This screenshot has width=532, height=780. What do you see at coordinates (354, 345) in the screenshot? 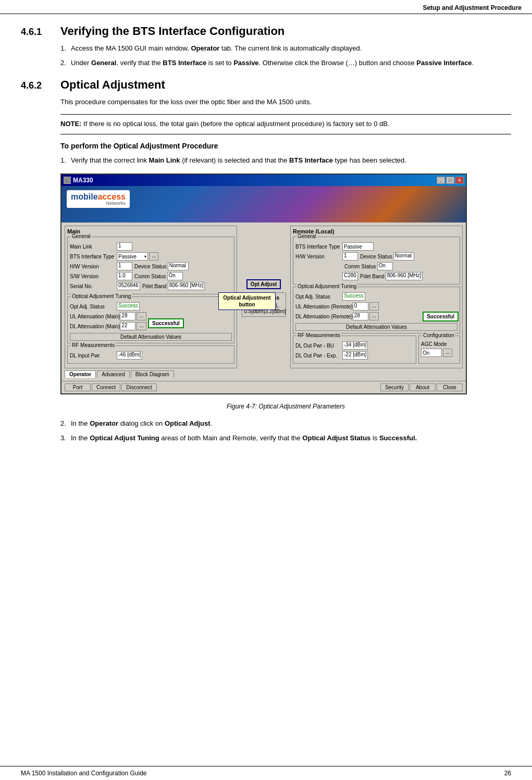
I see `dl-out-bu-row: DL Out Pwr - BU -34 [dBm]` at bounding box center [354, 345].